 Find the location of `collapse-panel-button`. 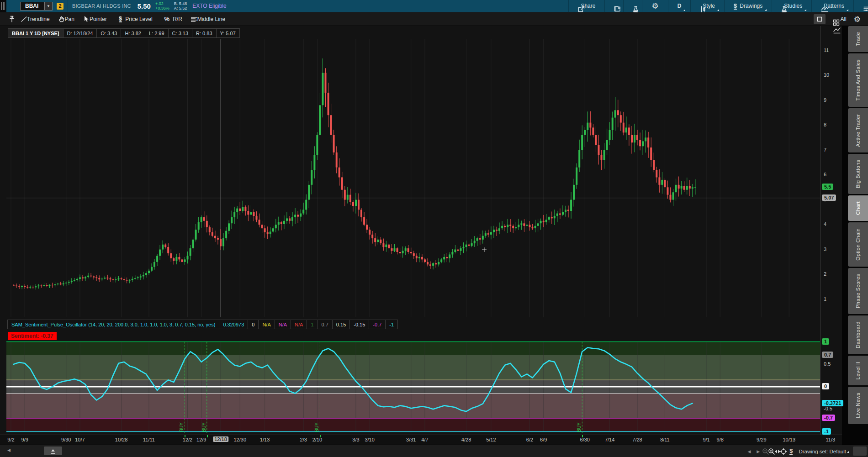

collapse-panel-button is located at coordinates (53, 451).